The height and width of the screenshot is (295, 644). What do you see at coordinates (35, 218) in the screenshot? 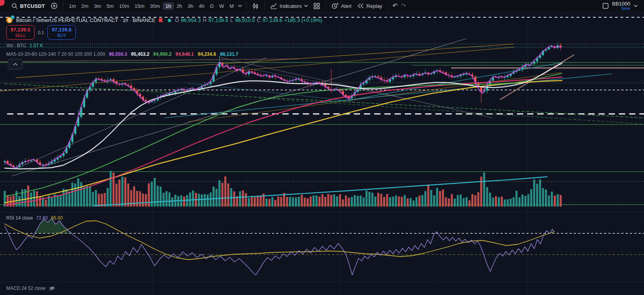
I see `rsi-legend: RSI 14 close 72.6065.00` at bounding box center [35, 218].